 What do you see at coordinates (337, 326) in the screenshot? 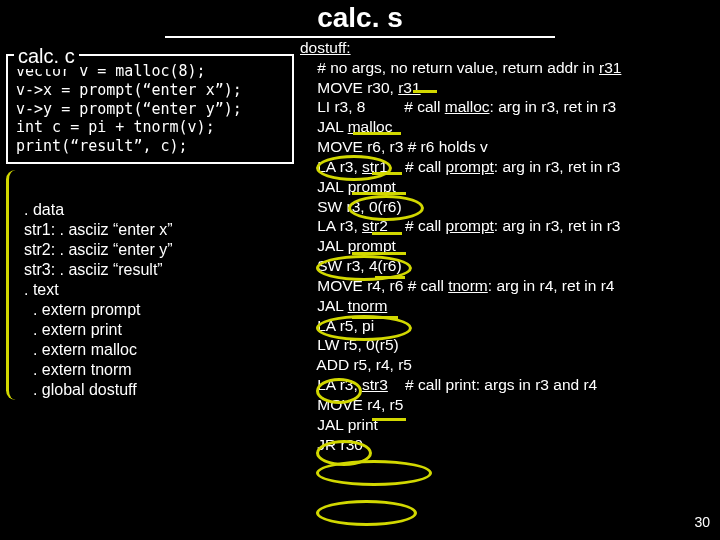
I see `calc-s-line: LA r5, pi` at bounding box center [337, 326].